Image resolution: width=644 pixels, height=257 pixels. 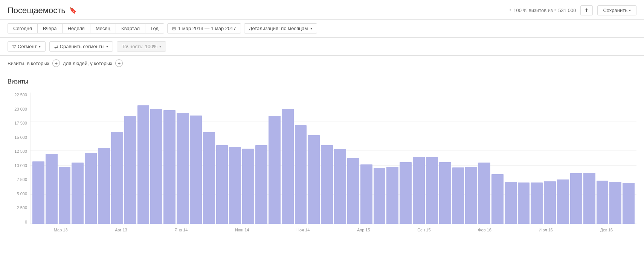 I want to click on export-icon: ⬆, so click(x=587, y=11).